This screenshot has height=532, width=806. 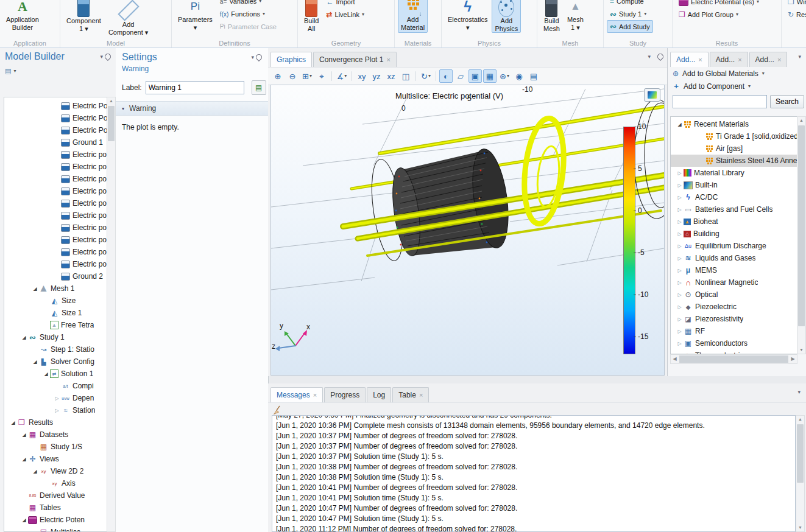 What do you see at coordinates (734, 173) in the screenshot?
I see `material-list-item: Material Library` at bounding box center [734, 173].